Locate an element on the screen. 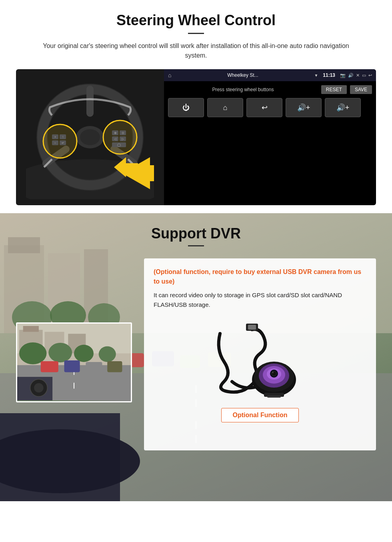 Image resolution: width=392 pixels, height=542 pixels. dvr-optional-text: (Optional function, require to buy exter… is located at coordinates (260, 277).